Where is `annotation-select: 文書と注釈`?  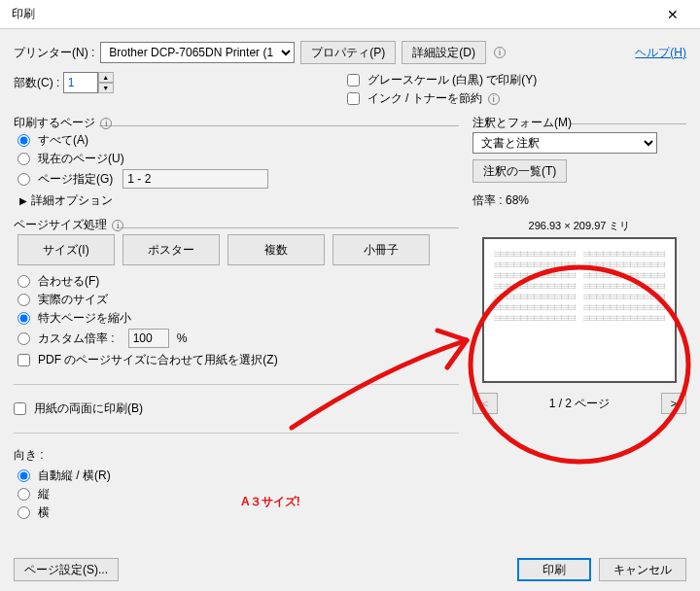
annotation-select: 文書と注釈 is located at coordinates (565, 143).